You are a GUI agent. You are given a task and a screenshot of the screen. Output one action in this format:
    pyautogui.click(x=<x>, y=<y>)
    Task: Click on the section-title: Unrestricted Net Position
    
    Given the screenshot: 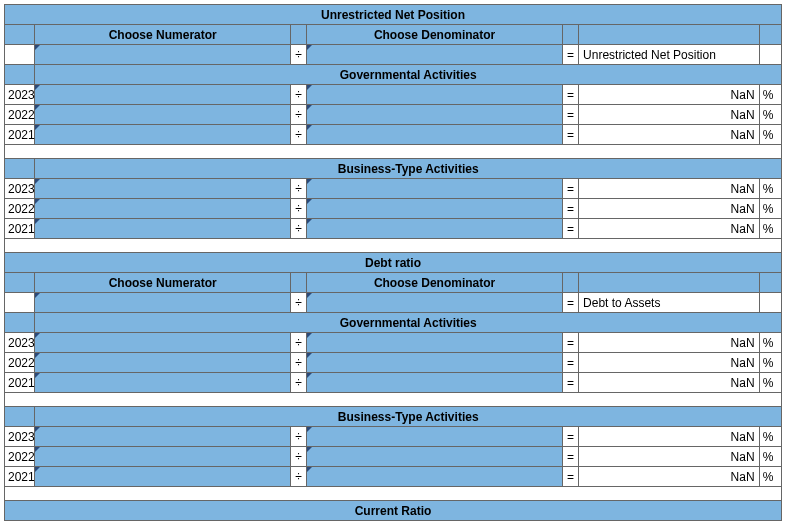 What is the action you would take?
    pyautogui.click(x=394, y=15)
    